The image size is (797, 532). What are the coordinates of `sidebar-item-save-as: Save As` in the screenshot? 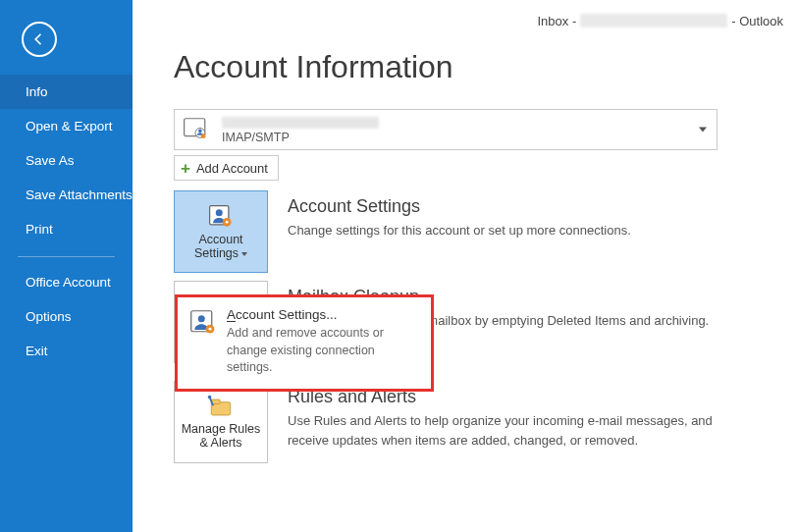 It's located at (67, 161).